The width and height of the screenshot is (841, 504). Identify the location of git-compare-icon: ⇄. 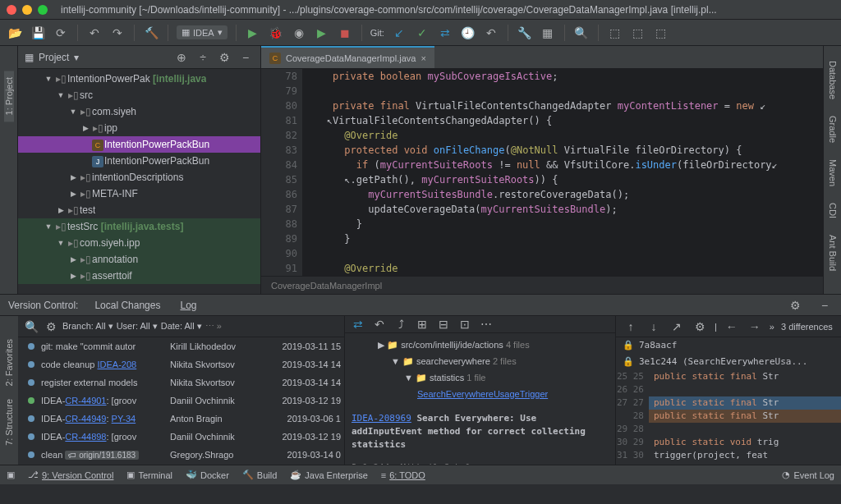
(445, 33).